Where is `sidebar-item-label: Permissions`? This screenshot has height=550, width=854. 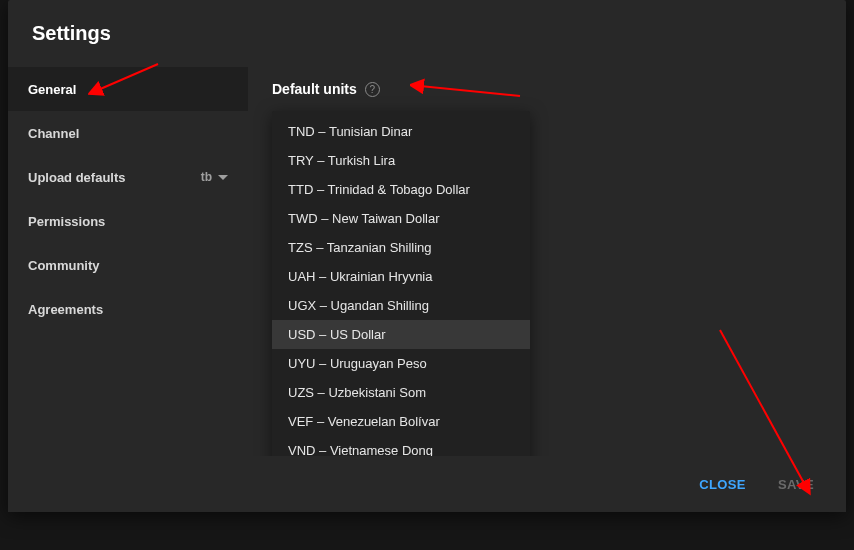 sidebar-item-label: Permissions is located at coordinates (66, 222).